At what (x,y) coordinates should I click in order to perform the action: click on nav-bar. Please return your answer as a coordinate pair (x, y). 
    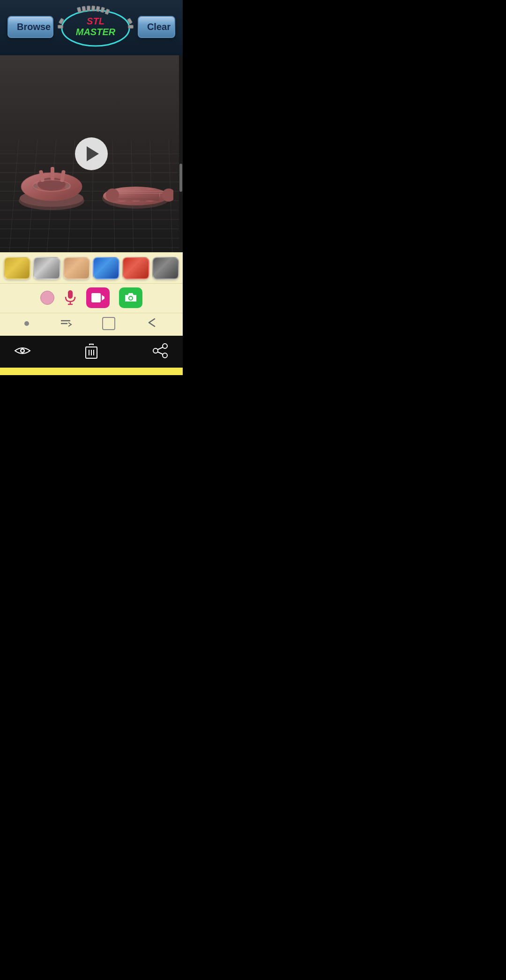
    Looking at the image, I should click on (91, 324).